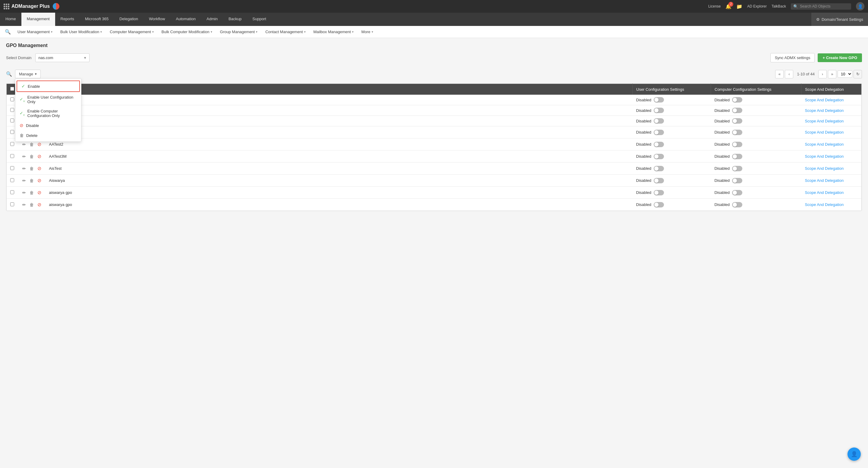 The height and width of the screenshot is (468, 868). What do you see at coordinates (11, 20) in the screenshot?
I see `nav-item-home: Home` at bounding box center [11, 20].